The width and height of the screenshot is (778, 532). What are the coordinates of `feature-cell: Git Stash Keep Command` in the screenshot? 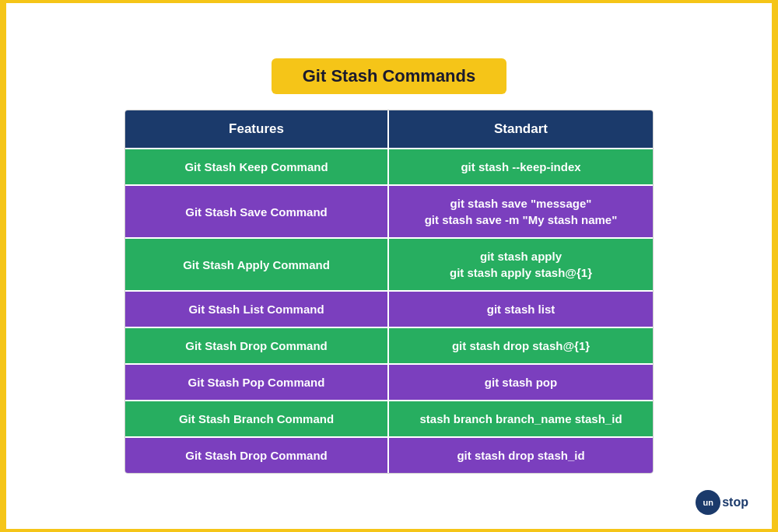 It's located at (257, 166).